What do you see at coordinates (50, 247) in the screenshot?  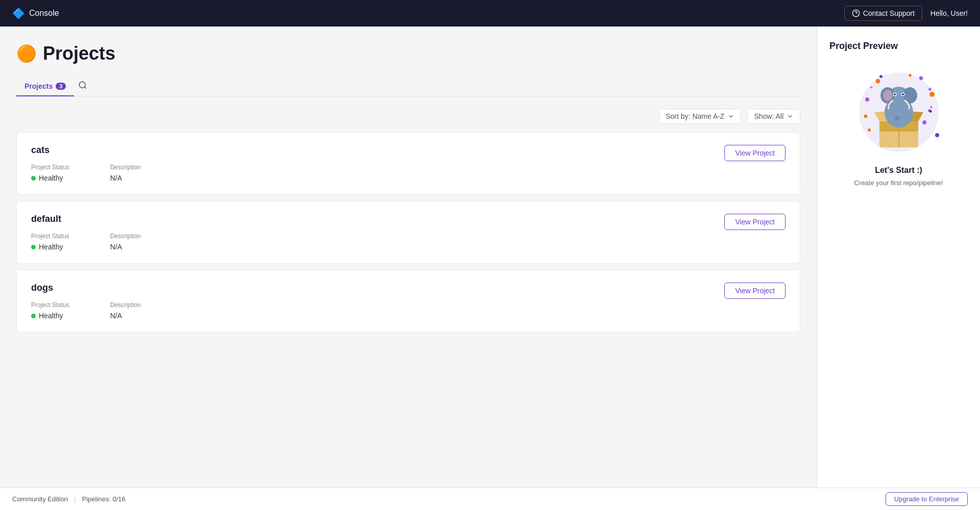 I see `project-status-value-default: Healthy` at bounding box center [50, 247].